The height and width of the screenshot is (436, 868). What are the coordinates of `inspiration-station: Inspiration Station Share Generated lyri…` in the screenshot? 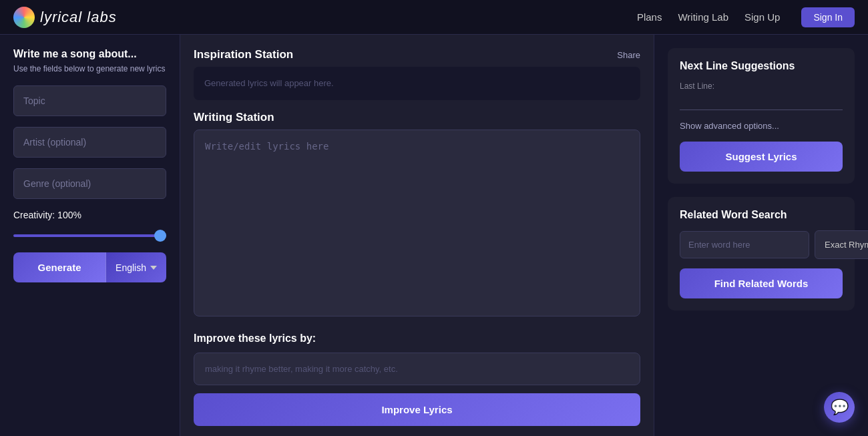 It's located at (417, 74).